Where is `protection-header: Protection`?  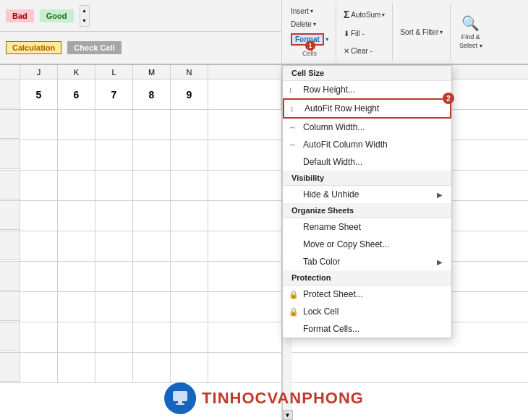
protection-header: Protection is located at coordinates (367, 278).